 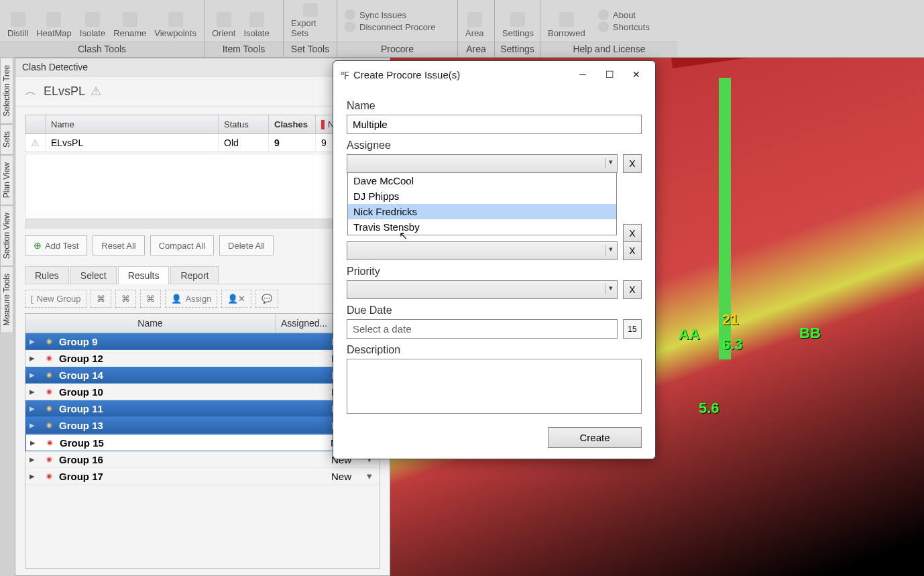 What do you see at coordinates (390, 15) in the screenshot?
I see `ribbon-sync-issues: Sync Issues` at bounding box center [390, 15].